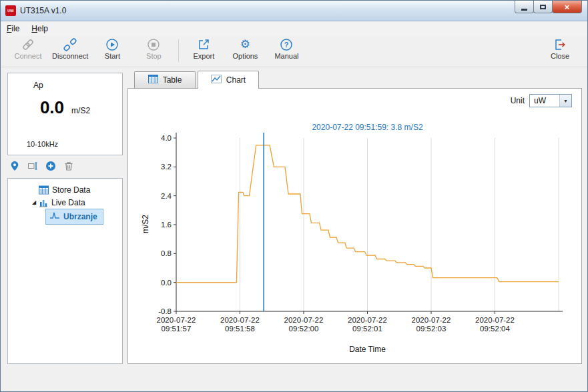 The width and height of the screenshot is (588, 392). What do you see at coordinates (165, 80) in the screenshot?
I see `tab-table: Table` at bounding box center [165, 80].